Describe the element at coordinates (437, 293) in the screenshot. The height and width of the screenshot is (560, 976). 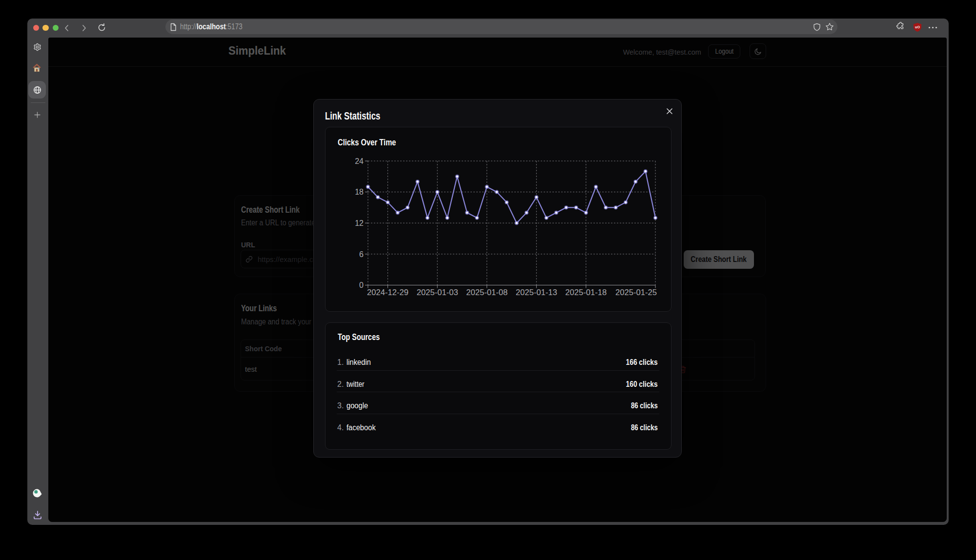
I see `svg-text: 2025-01-03` at that location.